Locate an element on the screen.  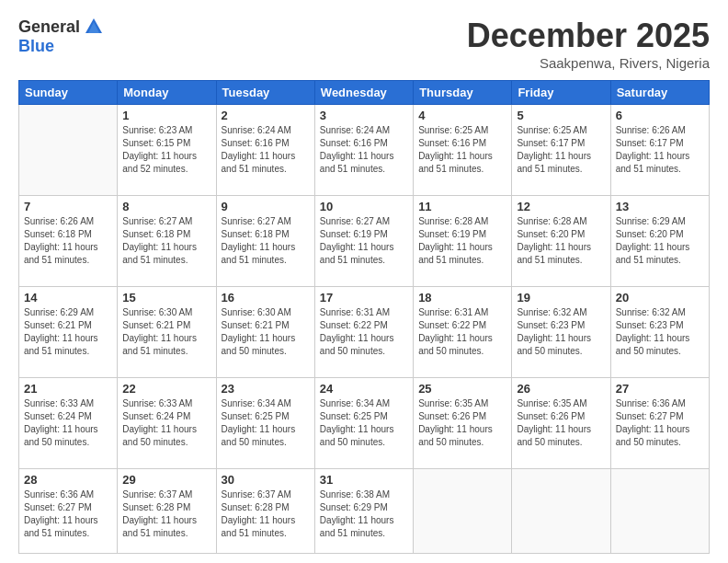
calendar-cell: 8Sunrise: 6:27 AM Sunset: 6:18 PM Daylig… is located at coordinates (167, 241).